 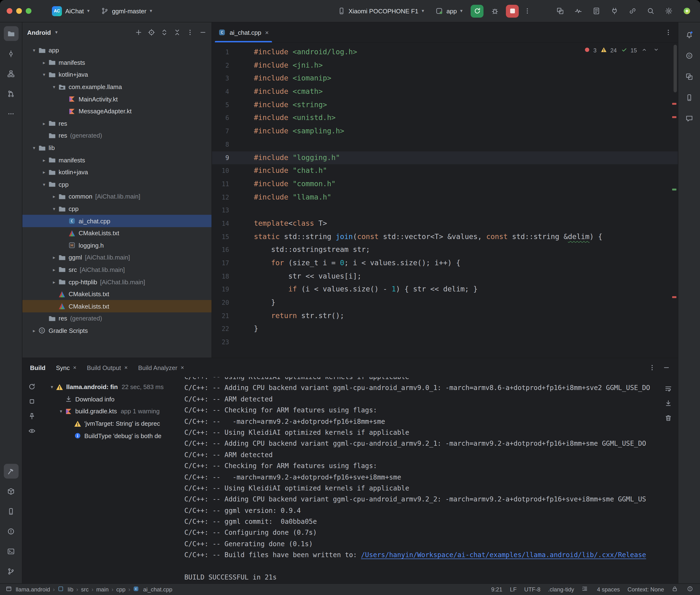 I want to click on previous-problem-icon, so click(x=645, y=51).